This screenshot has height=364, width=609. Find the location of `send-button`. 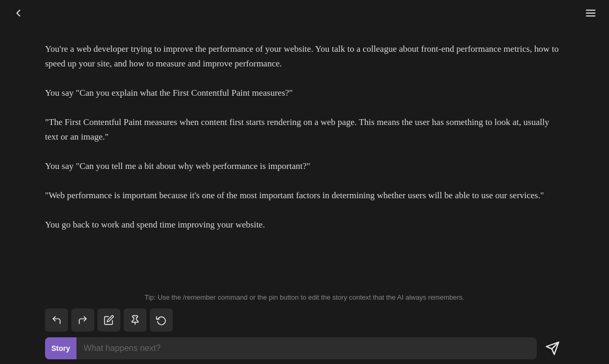

send-button is located at coordinates (552, 348).